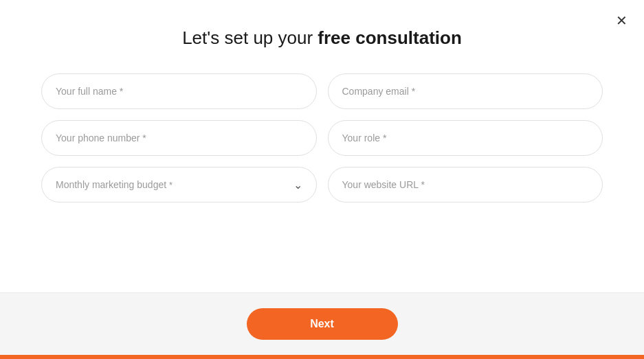  What do you see at coordinates (322, 324) in the screenshot?
I see `next-button: Next` at bounding box center [322, 324].